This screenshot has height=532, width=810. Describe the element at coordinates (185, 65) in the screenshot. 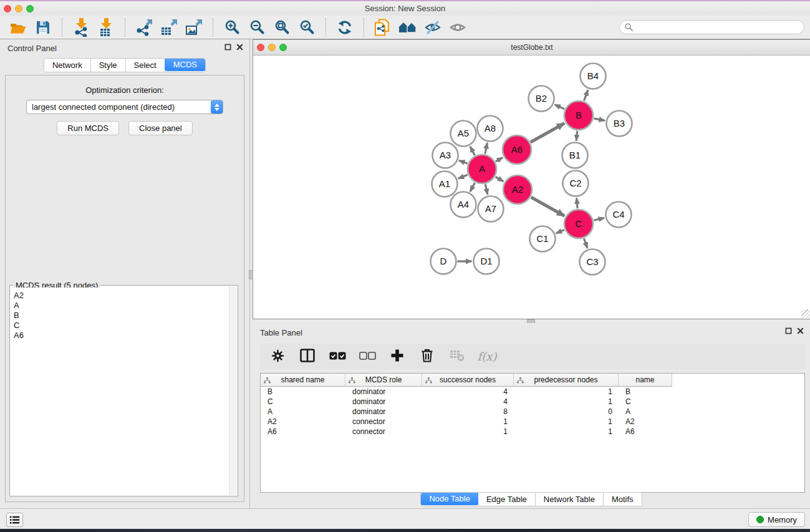

I see `tab-mcds: MCDS` at that location.